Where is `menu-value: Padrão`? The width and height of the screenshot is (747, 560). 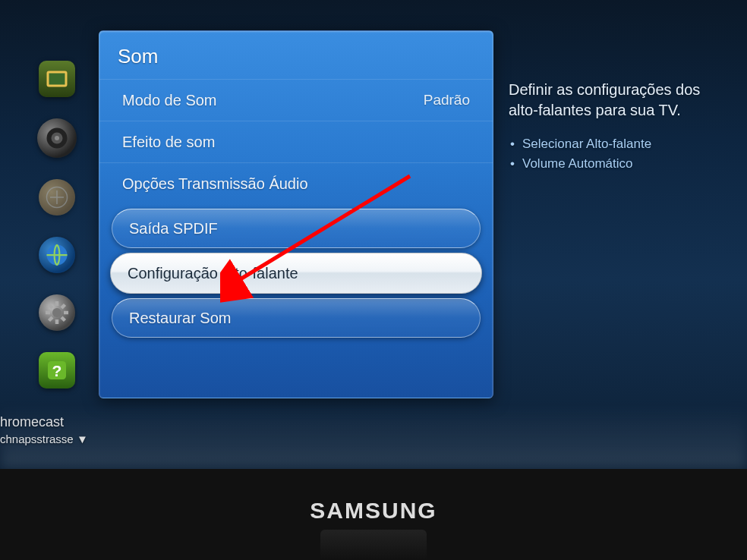
menu-value: Padrão is located at coordinates (446, 100).